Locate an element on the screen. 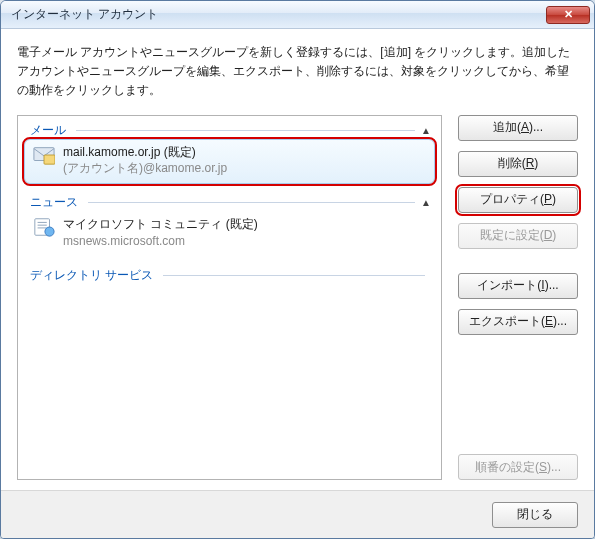 This screenshot has height=539, width=595. close-window-button: ✕ is located at coordinates (568, 15).